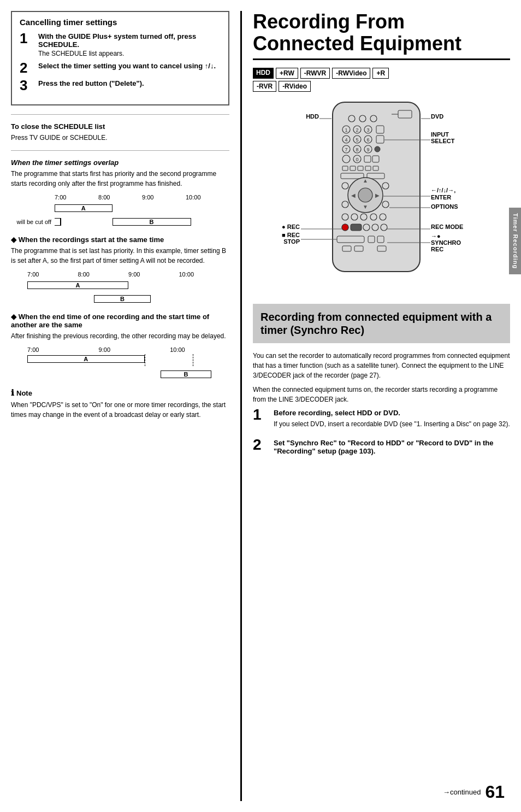  I want to click on tl2-label-3: 10:00, so click(204, 274).